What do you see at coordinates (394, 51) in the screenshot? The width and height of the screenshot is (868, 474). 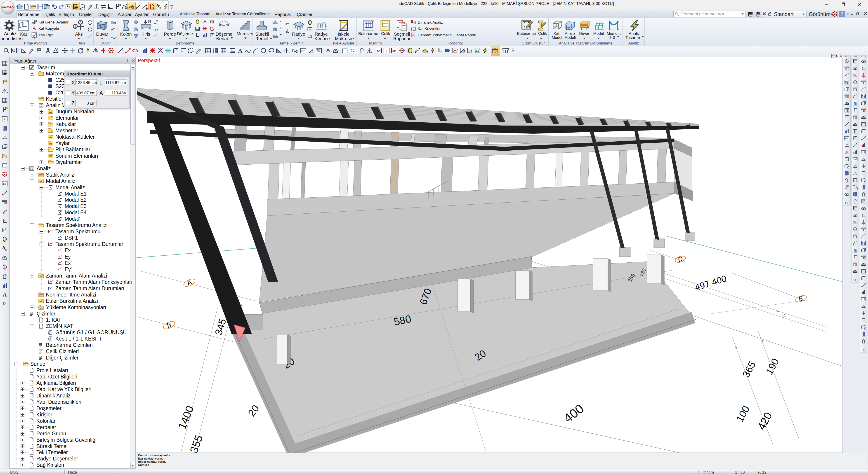 I see `svg-text: 3P` at bounding box center [394, 51].